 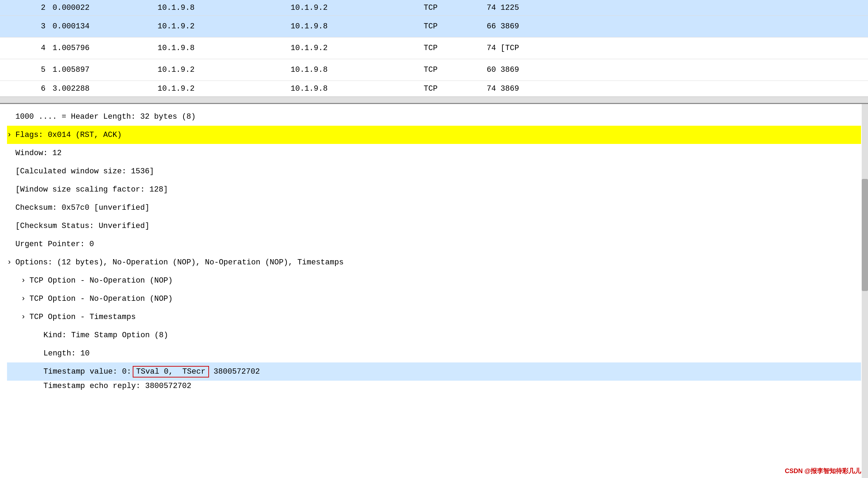 What do you see at coordinates (434, 262) in the screenshot?
I see `detail-options: › Options: (12 bytes), No-Operation (NOP…` at bounding box center [434, 262].